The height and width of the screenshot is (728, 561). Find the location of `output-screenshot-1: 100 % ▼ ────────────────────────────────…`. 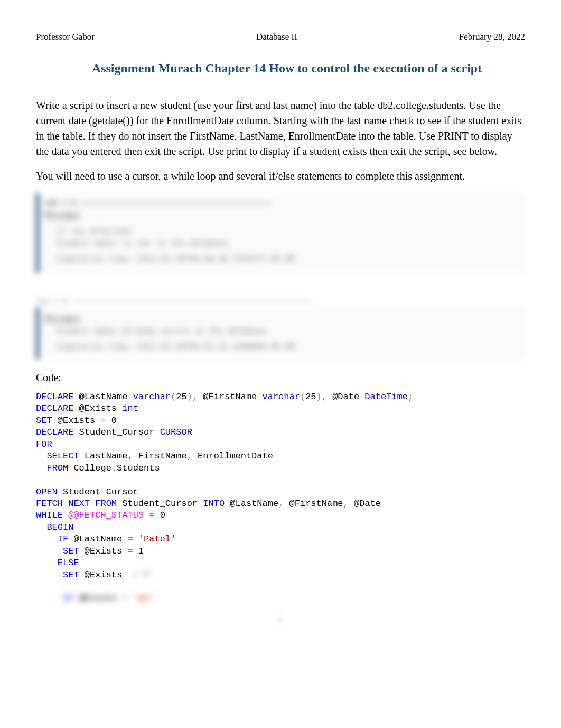

output-screenshot-1: 100 % ▼ ────────────────────────────────… is located at coordinates (280, 233).